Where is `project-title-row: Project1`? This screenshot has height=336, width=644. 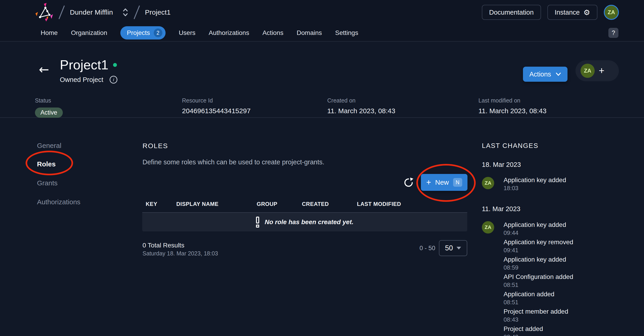
project-title-row: Project1 is located at coordinates (88, 65).